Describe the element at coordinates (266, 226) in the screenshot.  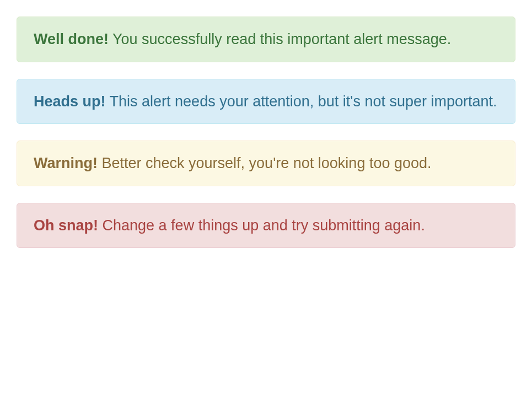
I see `alert-danger: Oh snap! Change a few things up and try …` at that location.